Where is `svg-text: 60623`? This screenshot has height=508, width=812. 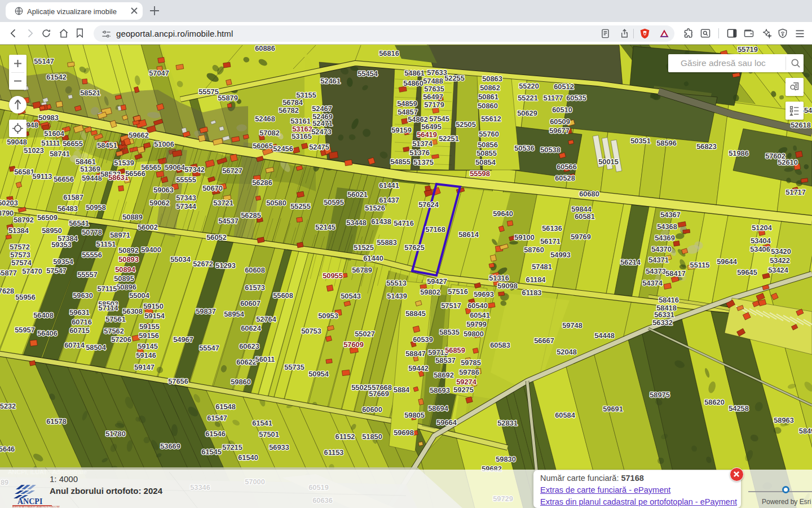
svg-text: 60623 is located at coordinates (249, 347).